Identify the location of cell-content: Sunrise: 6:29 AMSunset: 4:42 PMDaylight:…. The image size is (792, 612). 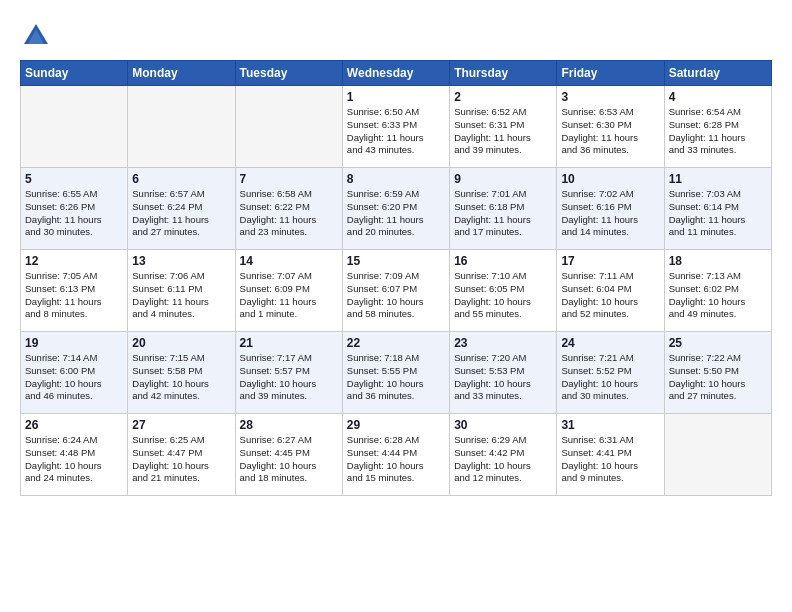
(503, 460).